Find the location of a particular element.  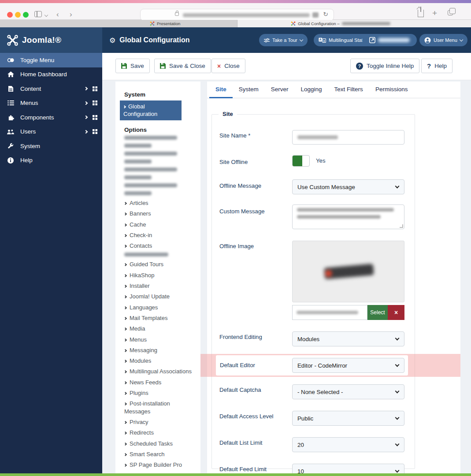

default-captcha-select: - None Selected - is located at coordinates (348, 392).